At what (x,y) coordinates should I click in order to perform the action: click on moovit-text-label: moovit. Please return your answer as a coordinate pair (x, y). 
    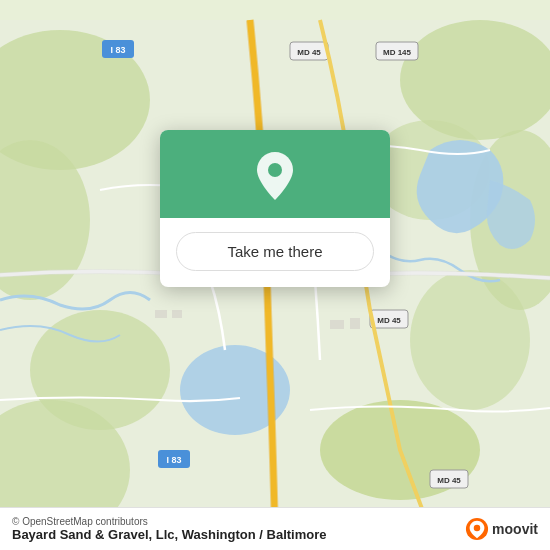
    Looking at the image, I should click on (515, 529).